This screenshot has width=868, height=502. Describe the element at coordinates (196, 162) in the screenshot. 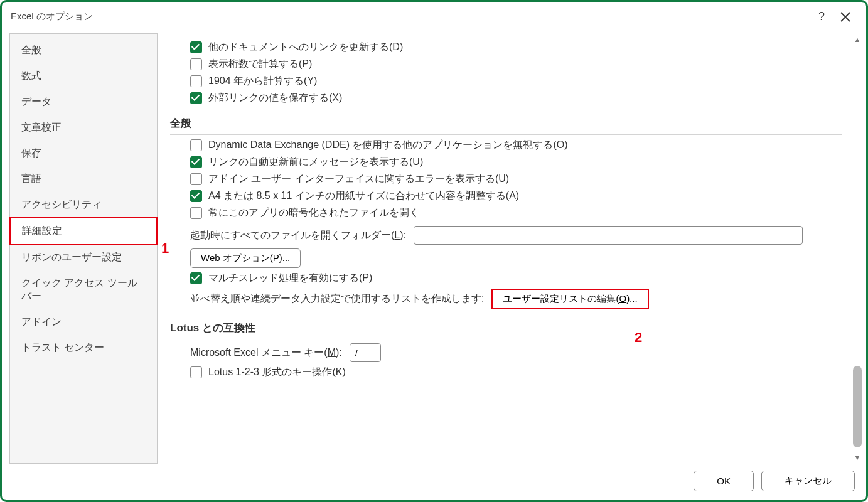

I see `cb-link-update-msg` at that location.